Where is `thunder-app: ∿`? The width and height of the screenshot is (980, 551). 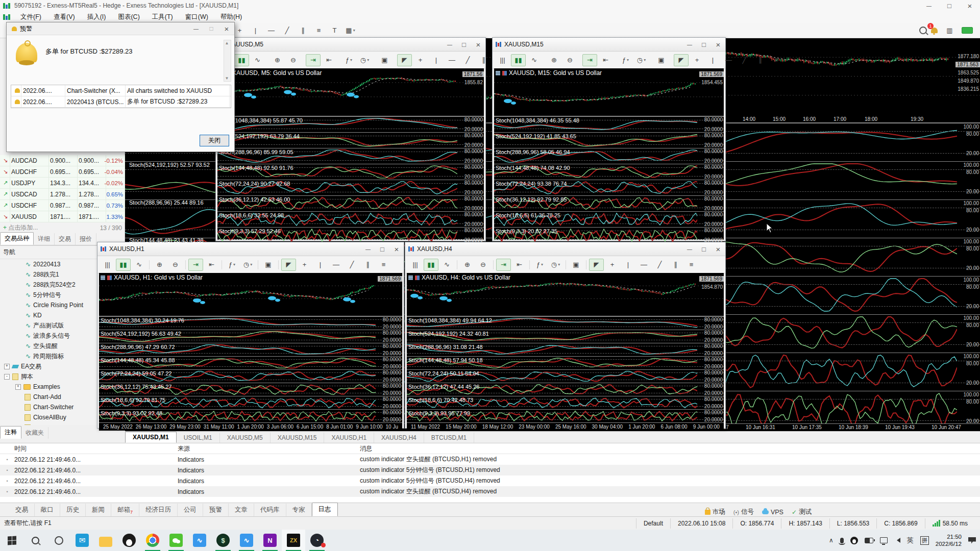 thunder-app: ∿ is located at coordinates (200, 540).